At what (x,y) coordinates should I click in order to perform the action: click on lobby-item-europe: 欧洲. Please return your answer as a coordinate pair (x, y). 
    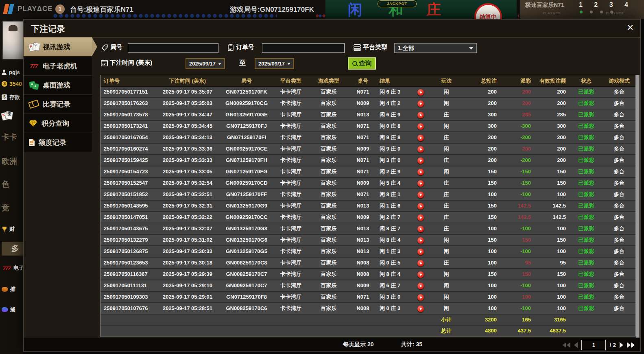
    Looking at the image, I should click on (9, 162).